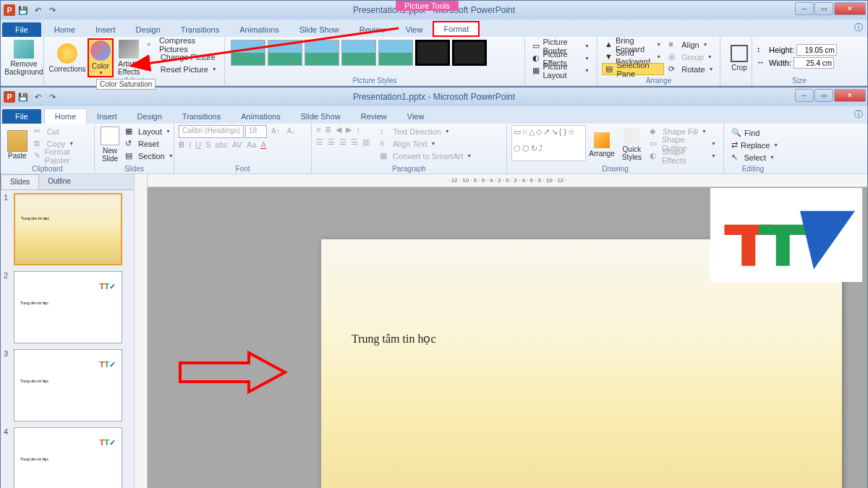 The height and width of the screenshot is (488, 868). I want to click on underline-button: U, so click(198, 145).